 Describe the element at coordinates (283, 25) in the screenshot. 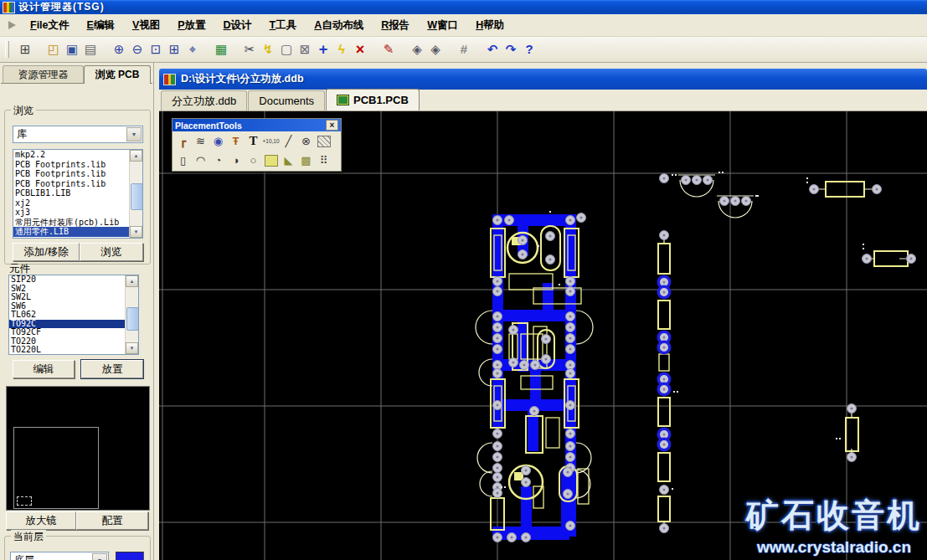

I see `menu-tools: T工具` at that location.